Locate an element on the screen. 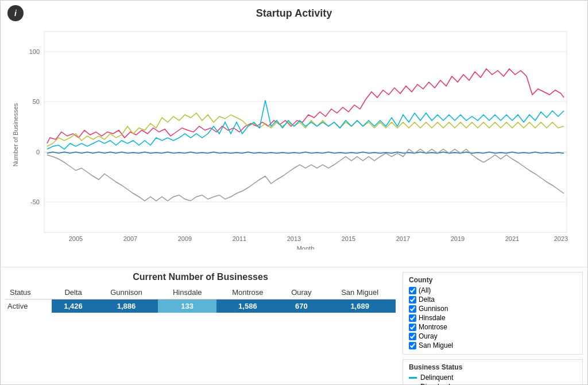 The image size is (588, 385). svg-text: 50 is located at coordinates (36, 102).